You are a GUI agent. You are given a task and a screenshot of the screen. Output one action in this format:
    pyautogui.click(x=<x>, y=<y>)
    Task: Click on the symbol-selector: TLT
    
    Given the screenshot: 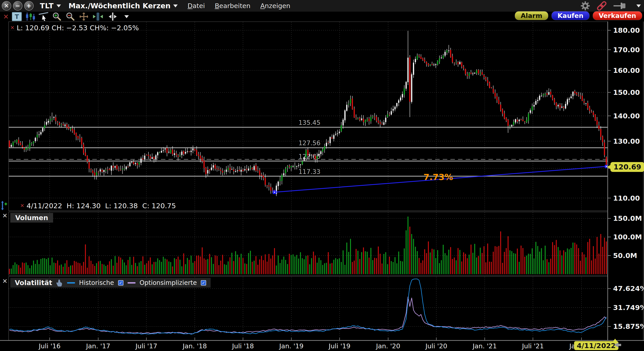 What is the action you would take?
    pyautogui.click(x=47, y=6)
    